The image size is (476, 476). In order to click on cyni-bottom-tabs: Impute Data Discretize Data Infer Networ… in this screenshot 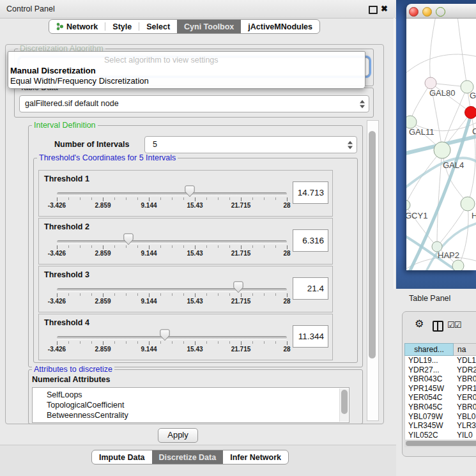, I will do `click(190, 457)`.